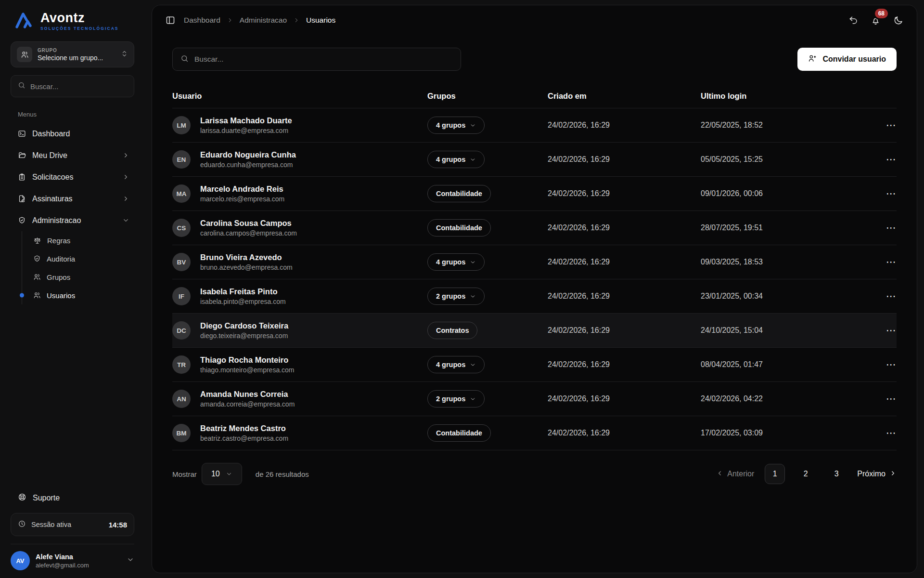 Image resolution: width=924 pixels, height=578 pixels. Describe the element at coordinates (72, 134) in the screenshot. I see `sidebar-item-dashboard: Dashboard` at that location.